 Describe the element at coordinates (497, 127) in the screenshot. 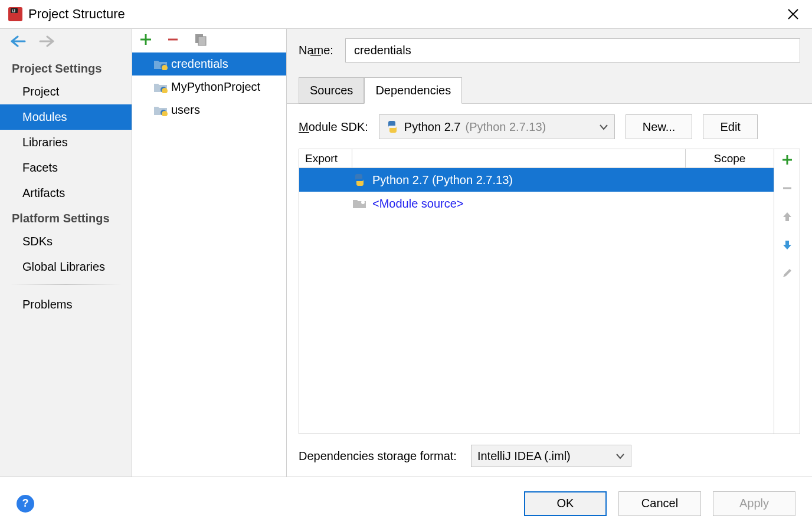

I see `module-sdk-select: Python 2.7 (Python 2.7.13)` at that location.